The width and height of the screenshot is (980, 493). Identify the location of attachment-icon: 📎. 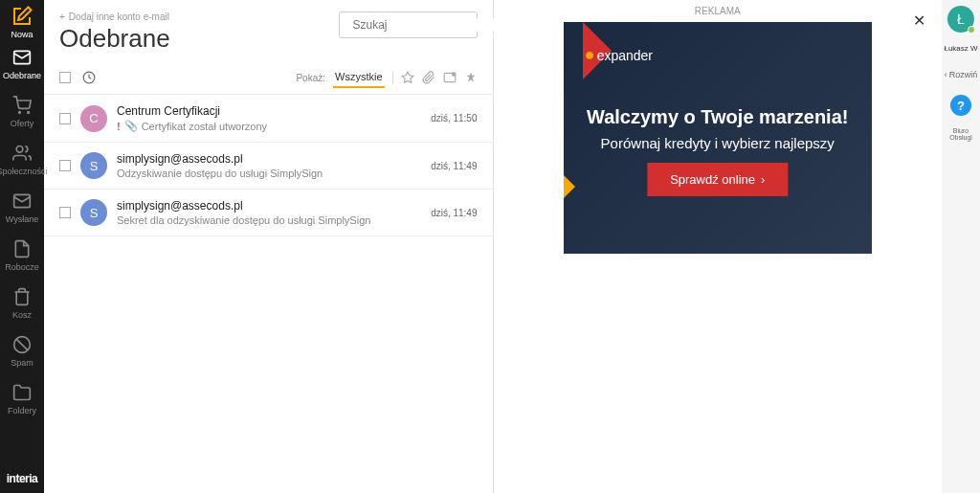
(131, 126).